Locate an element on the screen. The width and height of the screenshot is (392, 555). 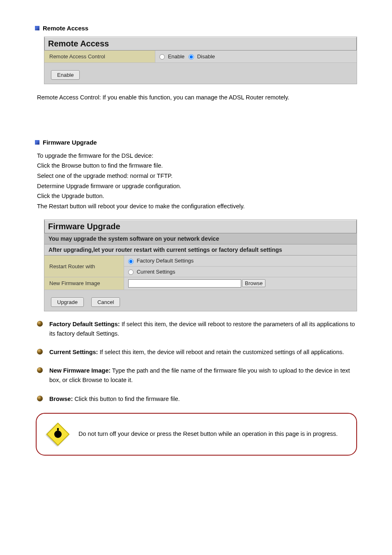
caution-box: Do not turn off your device or press the… is located at coordinates (196, 434).